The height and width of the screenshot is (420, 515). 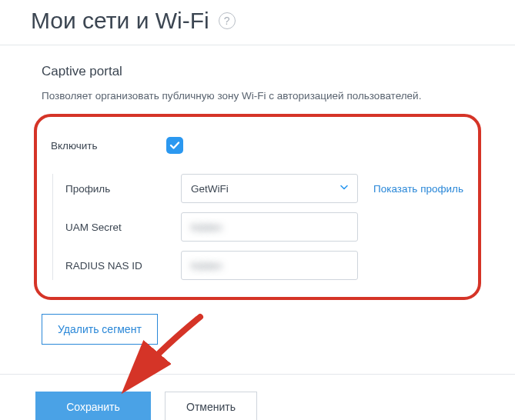 I want to click on cancel-button: Отменить, so click(x=211, y=406).